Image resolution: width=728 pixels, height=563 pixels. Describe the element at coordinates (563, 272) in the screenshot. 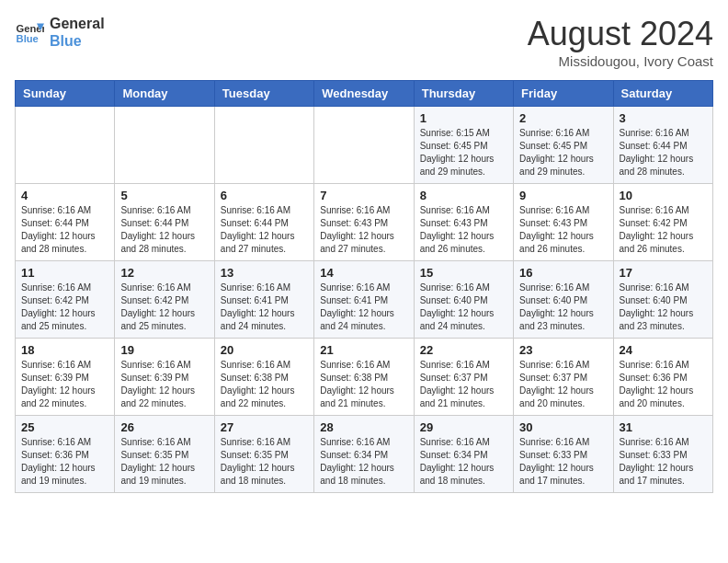

I see `day-number: 16` at that location.